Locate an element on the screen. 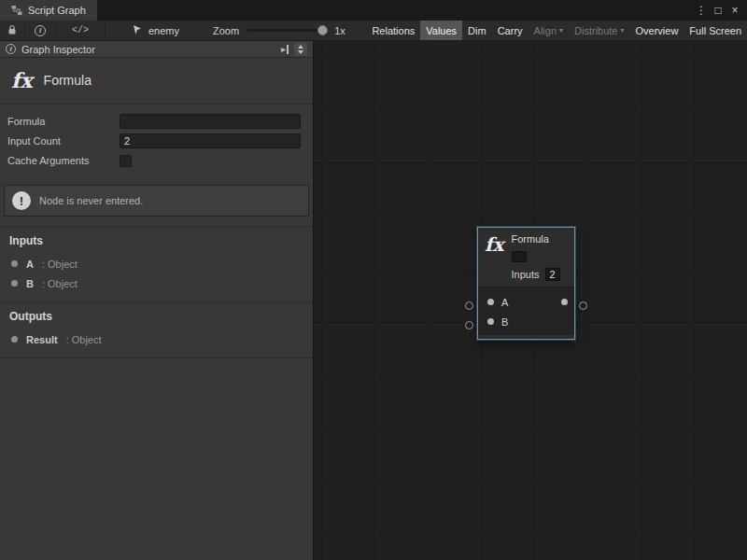 This screenshot has width=747, height=560. node-input-count: 2 is located at coordinates (553, 274).